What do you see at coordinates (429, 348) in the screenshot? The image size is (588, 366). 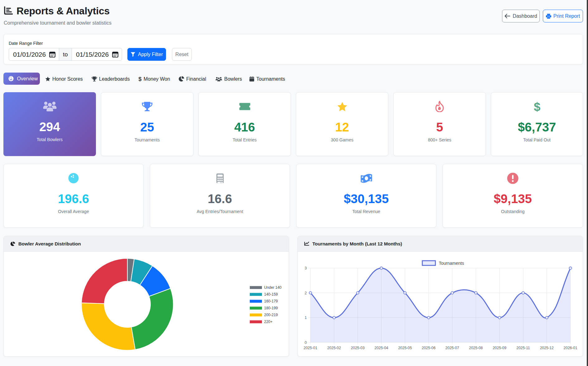 I see `svg-text: 2025-06` at bounding box center [429, 348].